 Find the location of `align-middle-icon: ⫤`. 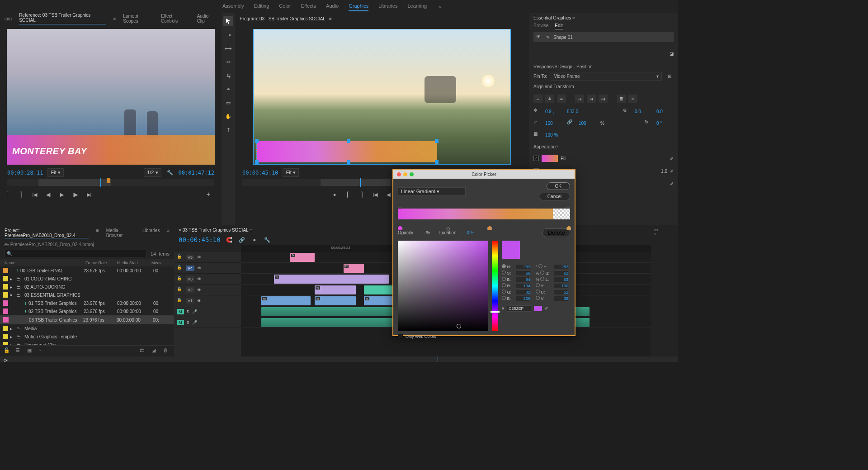

align-middle-icon: ⫤ is located at coordinates (591, 99).